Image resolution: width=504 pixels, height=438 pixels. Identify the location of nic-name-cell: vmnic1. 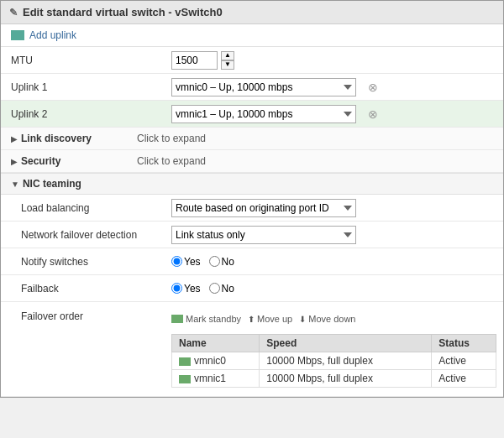
(216, 379).